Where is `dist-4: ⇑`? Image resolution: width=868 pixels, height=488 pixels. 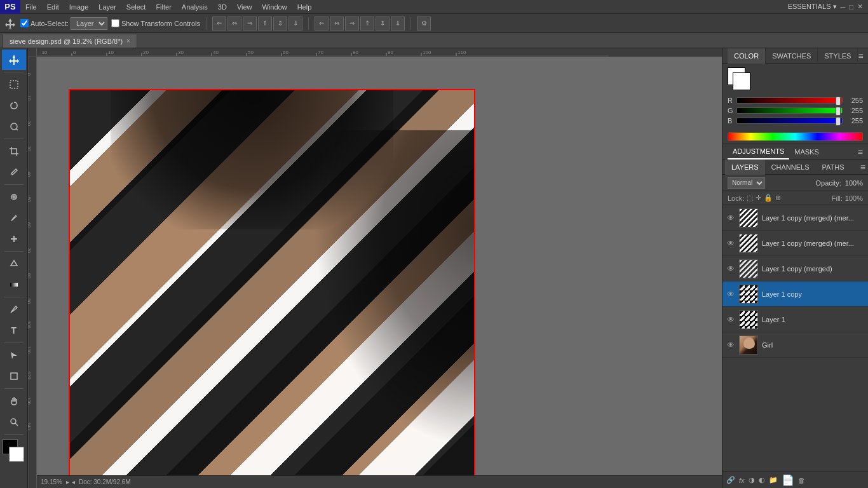 dist-4: ⇑ is located at coordinates (367, 24).